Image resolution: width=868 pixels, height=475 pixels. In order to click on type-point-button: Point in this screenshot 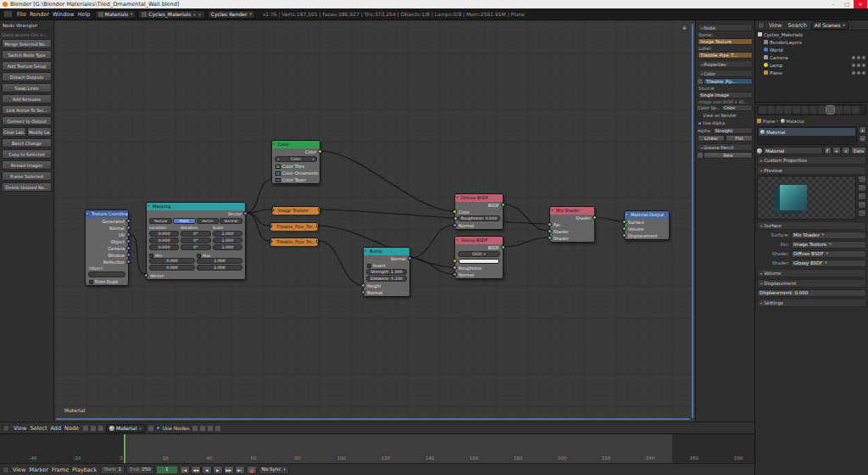, I will do `click(185, 221)`.